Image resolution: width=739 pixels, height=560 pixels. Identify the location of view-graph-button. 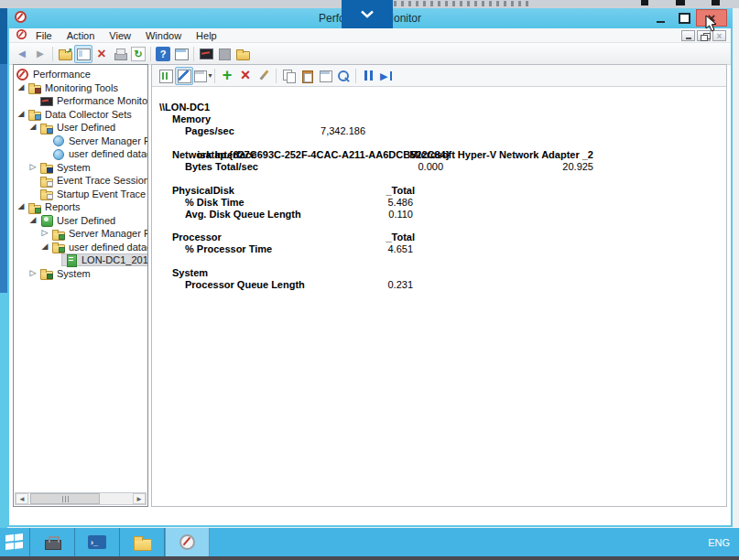
(184, 76).